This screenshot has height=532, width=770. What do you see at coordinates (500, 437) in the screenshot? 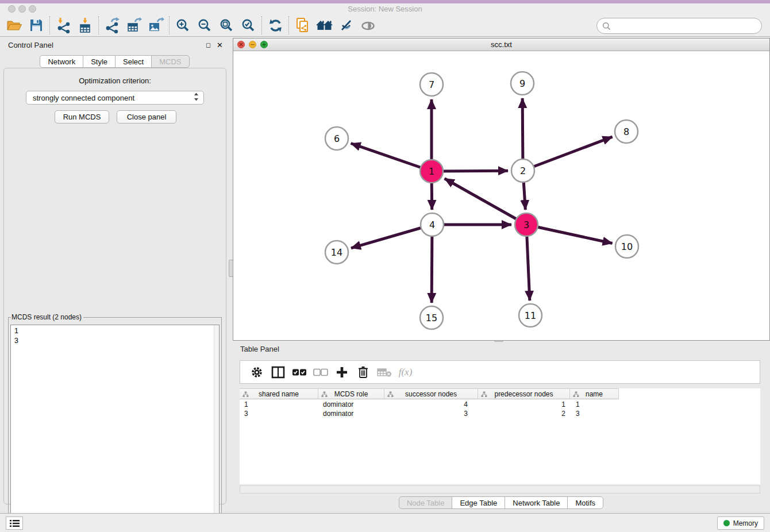
I see `node-table: shared nameMCDS rolesuccessor nodesprede…` at bounding box center [500, 437].